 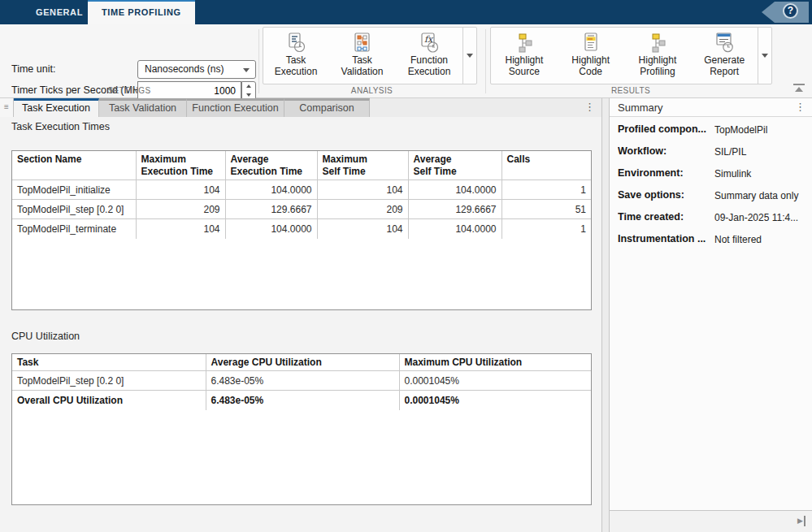 I want to click on column-header: Task, so click(x=109, y=362).